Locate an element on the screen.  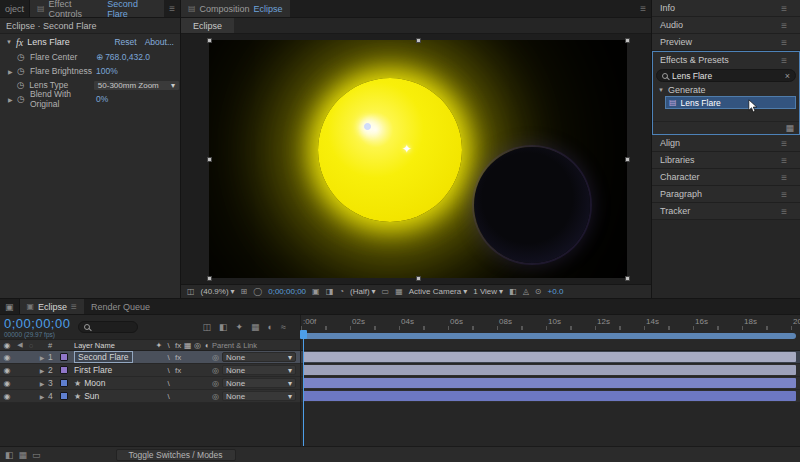
resolution-dropdown: (Half)▾ is located at coordinates (363, 292).